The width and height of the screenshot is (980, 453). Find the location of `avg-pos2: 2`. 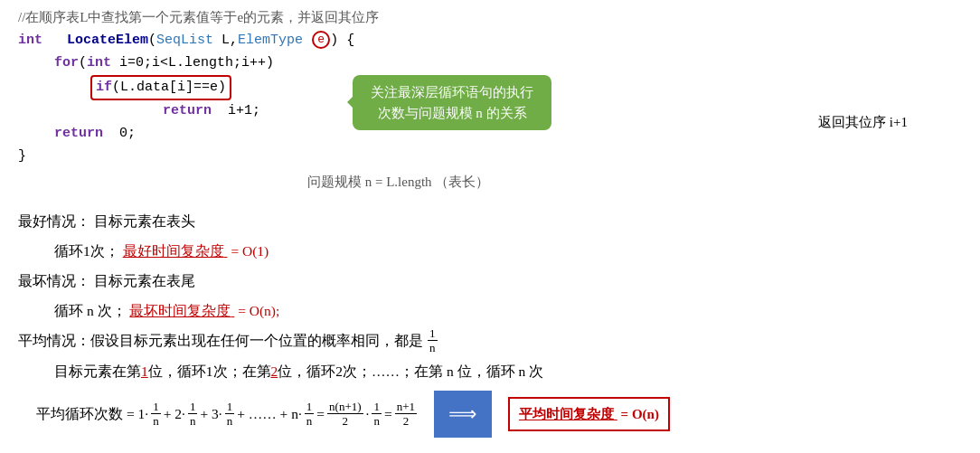

avg-pos2: 2 is located at coordinates (275, 371).